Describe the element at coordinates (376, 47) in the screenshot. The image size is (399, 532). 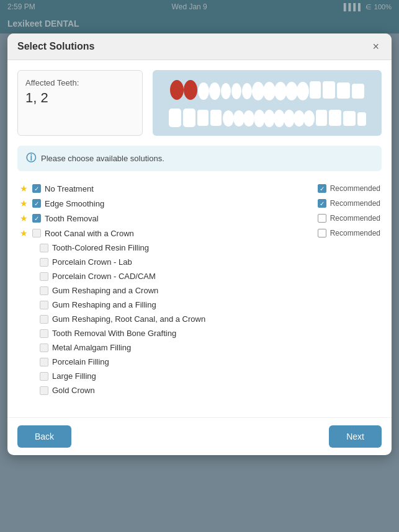
I see `close-button: ×` at that location.